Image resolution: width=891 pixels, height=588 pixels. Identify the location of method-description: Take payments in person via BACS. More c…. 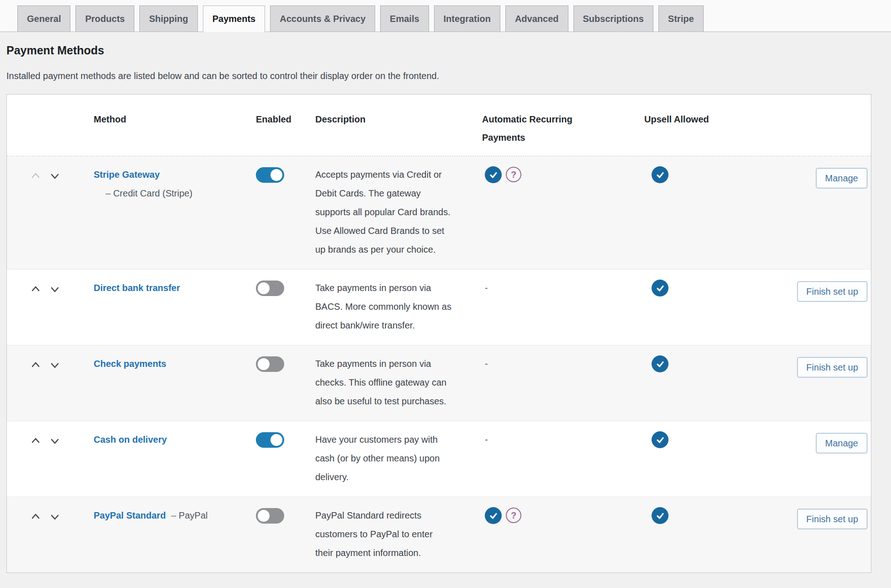
(398, 307).